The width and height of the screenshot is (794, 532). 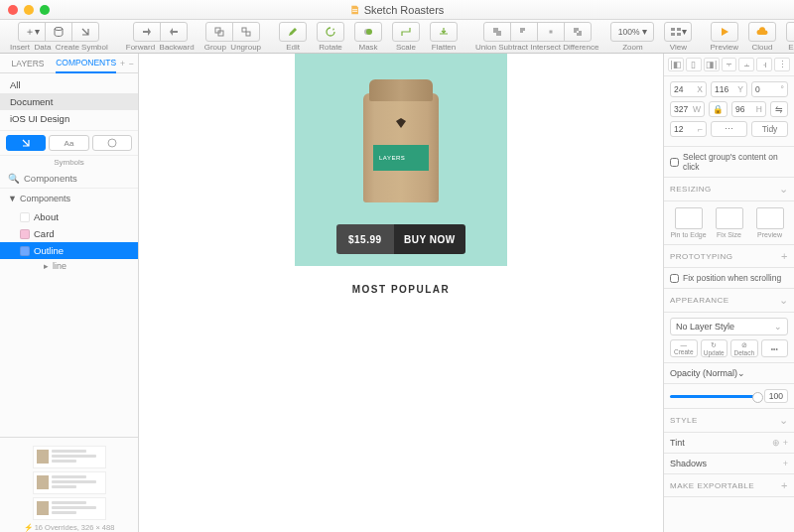 I want to click on component-about: About, so click(x=69, y=216).